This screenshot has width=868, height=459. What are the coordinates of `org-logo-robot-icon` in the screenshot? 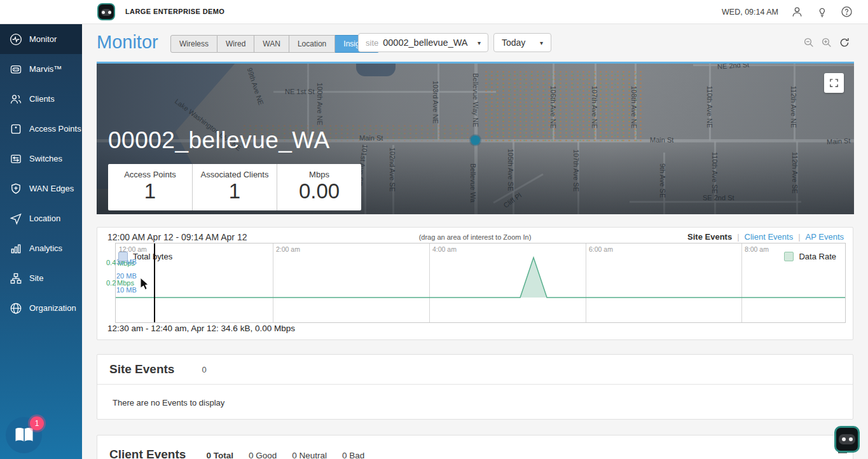 It's located at (106, 11).